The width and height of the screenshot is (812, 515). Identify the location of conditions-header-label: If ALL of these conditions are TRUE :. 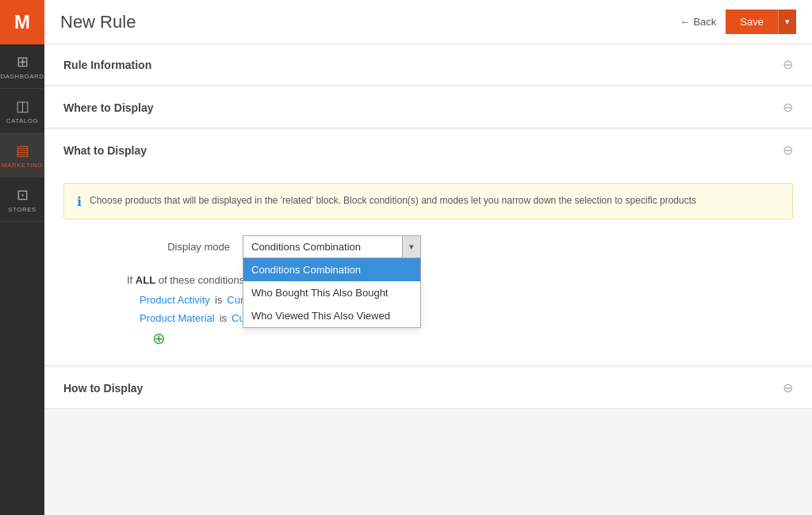
(460, 280).